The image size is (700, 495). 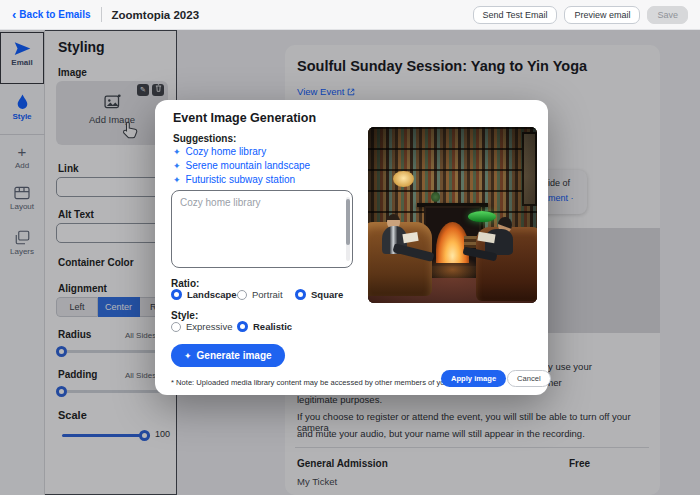 I want to click on scale-value: 100, so click(x=162, y=434).